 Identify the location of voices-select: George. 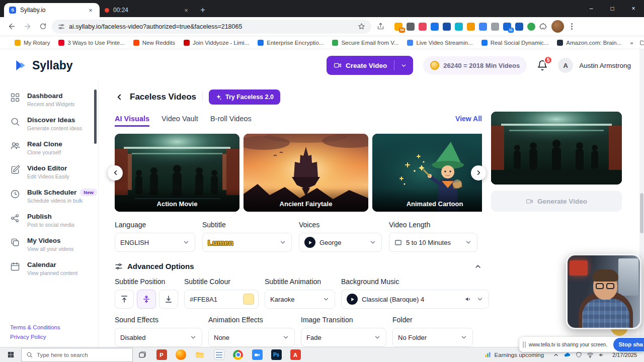
(340, 242).